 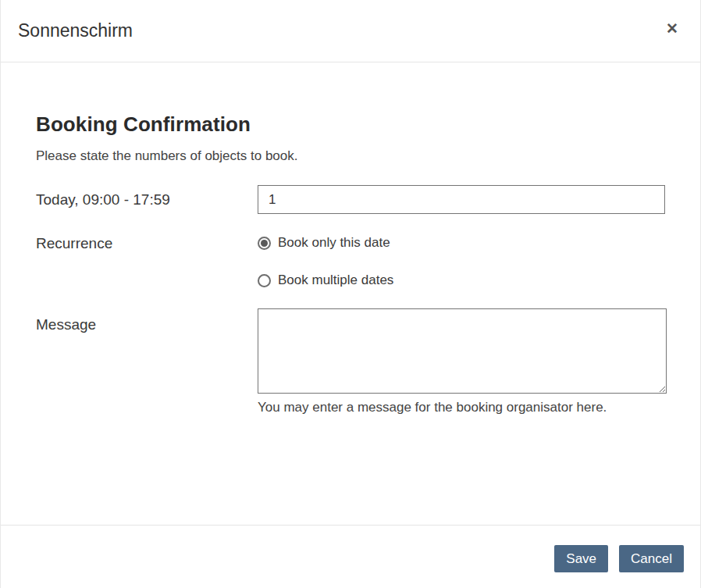 I want to click on recurrence-radio-group: Book only this date Book multiple dates, so click(x=326, y=261).